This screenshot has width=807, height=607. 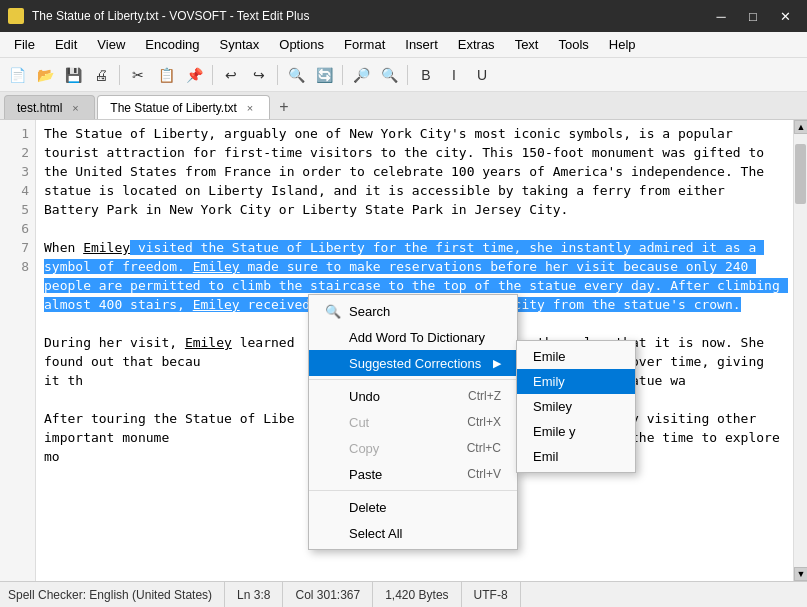 I want to click on menu-item-insert: Insert, so click(x=422, y=44).